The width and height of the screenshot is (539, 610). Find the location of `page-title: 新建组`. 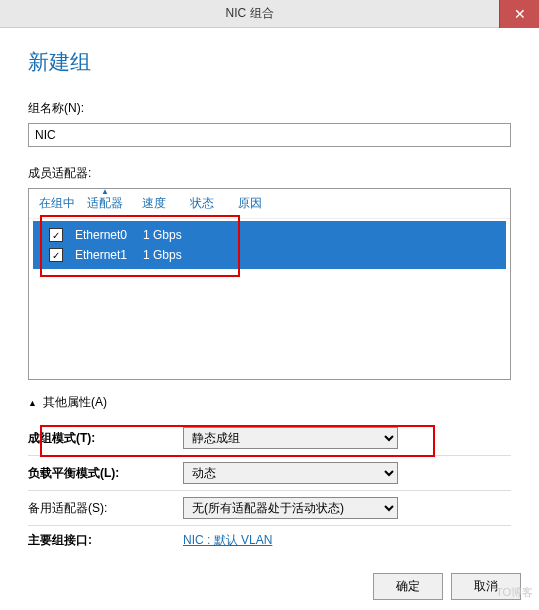

page-title: 新建组 is located at coordinates (270, 62).